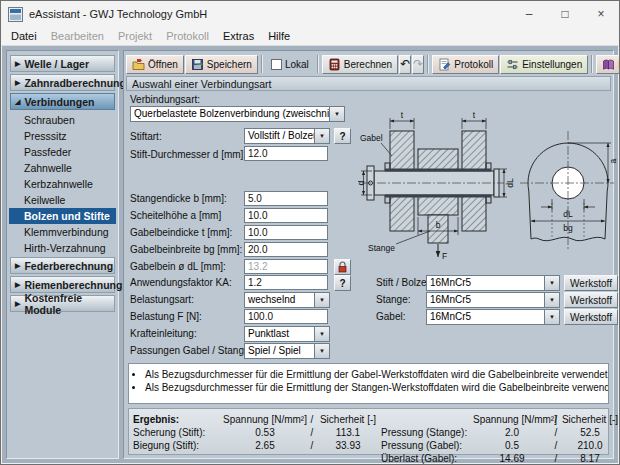 Image resolution: width=620 pixels, height=465 pixels. I want to click on krafteinleitung-value: Punktlast, so click(279, 334).